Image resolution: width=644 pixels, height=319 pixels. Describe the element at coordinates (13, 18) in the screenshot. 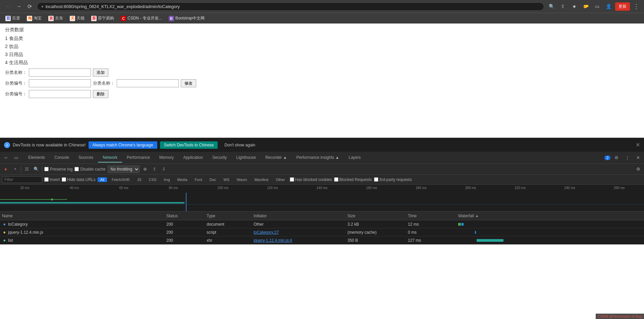

I see `bookmark-baidu: 百 百度` at that location.